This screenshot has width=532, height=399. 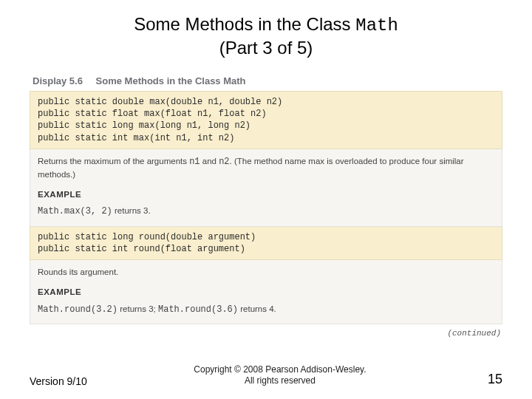 What do you see at coordinates (266, 272) in the screenshot?
I see `description-text: Rounds its argument.` at bounding box center [266, 272].